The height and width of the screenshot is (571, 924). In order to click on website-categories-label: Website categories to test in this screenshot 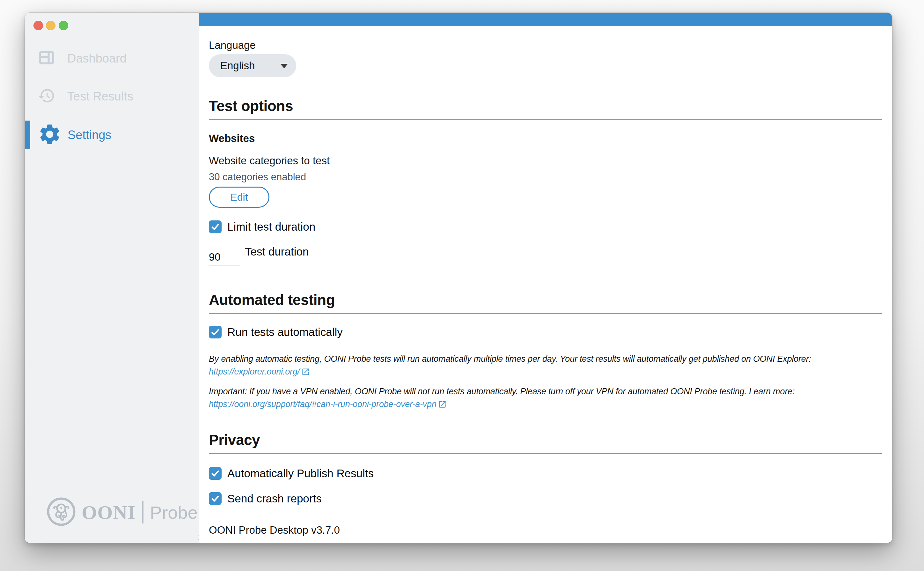, I will do `click(545, 161)`.